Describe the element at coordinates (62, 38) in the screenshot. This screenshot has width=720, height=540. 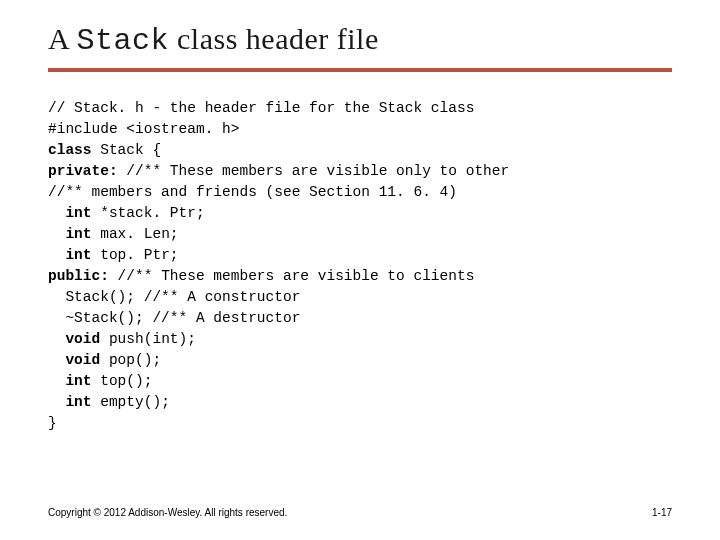
I see `title-prefix: A` at that location.